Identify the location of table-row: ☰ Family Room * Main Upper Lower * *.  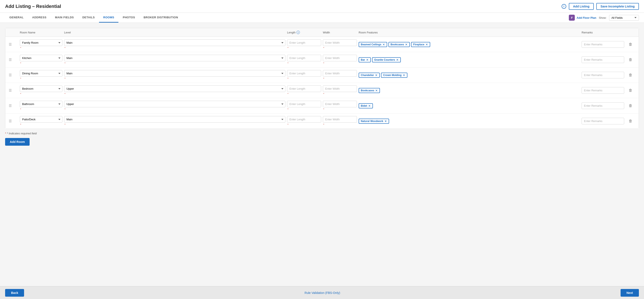
(322, 44).